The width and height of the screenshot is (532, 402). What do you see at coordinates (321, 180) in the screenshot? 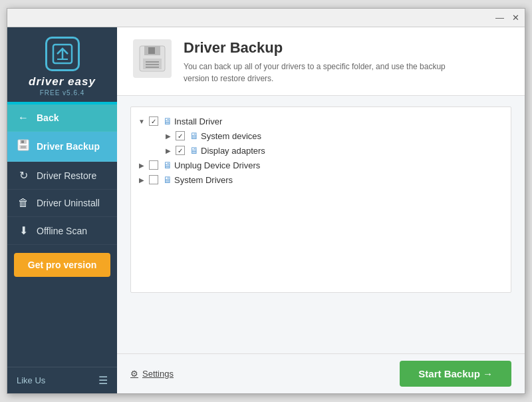
I see `tree-row-system-drivers: ▶ 🖥 System Drivers` at bounding box center [321, 180].